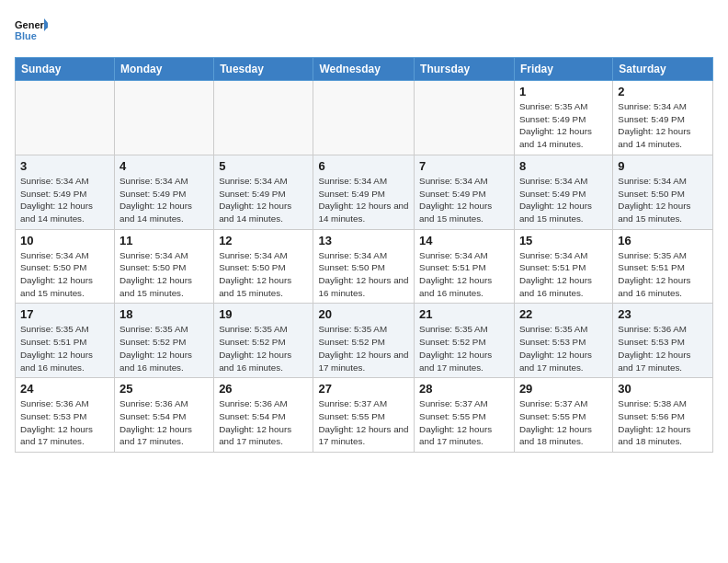  Describe the element at coordinates (364, 340) in the screenshot. I see `calendar-cell: 20Sunrise: 5:35 AMSunset: 5:52 PMDayligh…` at that location.